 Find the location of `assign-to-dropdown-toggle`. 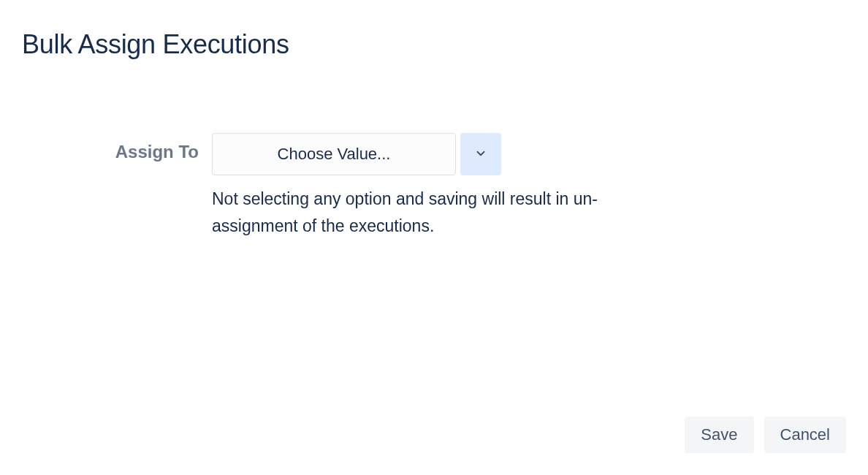

assign-to-dropdown-toggle is located at coordinates (481, 154).